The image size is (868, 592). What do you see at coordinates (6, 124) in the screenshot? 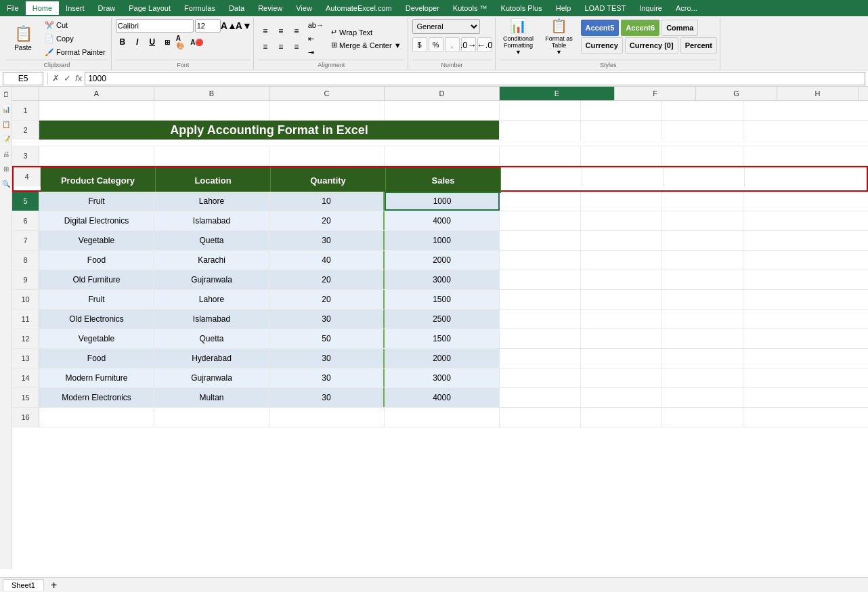
I see `sidebar-icon-3: 📋` at bounding box center [6, 124].